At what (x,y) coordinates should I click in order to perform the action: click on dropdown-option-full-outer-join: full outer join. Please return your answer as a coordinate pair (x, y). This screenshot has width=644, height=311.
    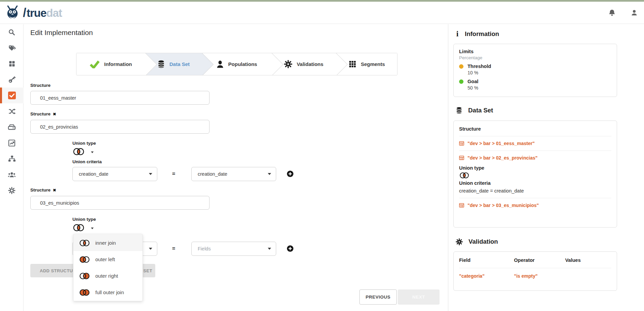
    Looking at the image, I should click on (108, 292).